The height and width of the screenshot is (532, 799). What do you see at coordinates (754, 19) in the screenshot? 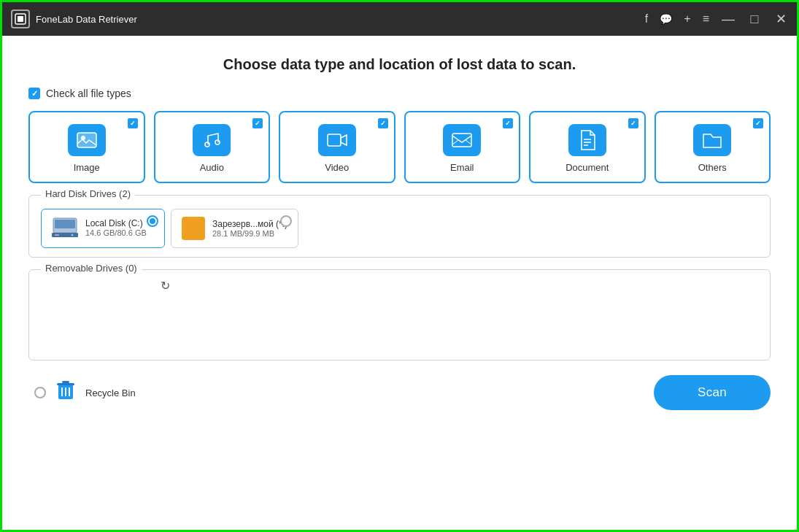
I see `maximize-button: □` at bounding box center [754, 19].